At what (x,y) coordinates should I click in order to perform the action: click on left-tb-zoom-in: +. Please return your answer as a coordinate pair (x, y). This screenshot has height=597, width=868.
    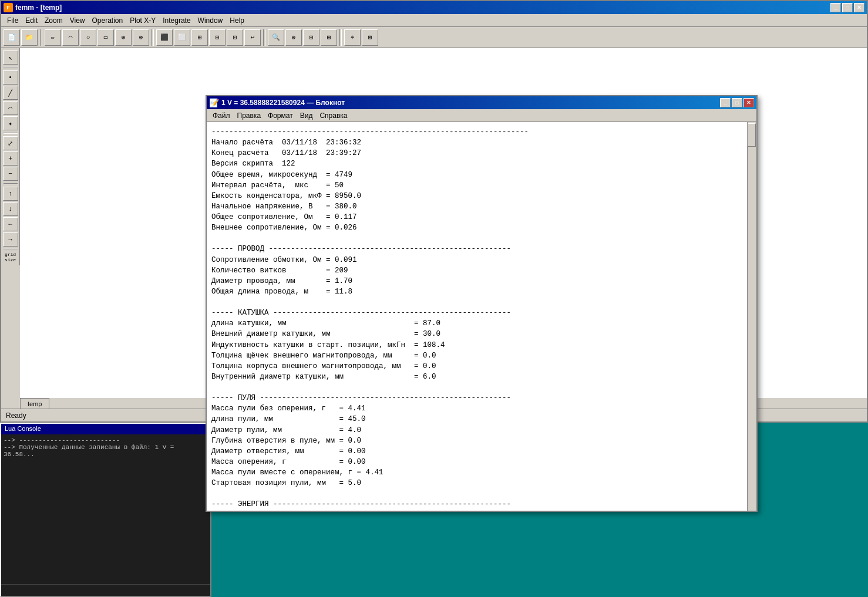
    Looking at the image, I should click on (11, 158).